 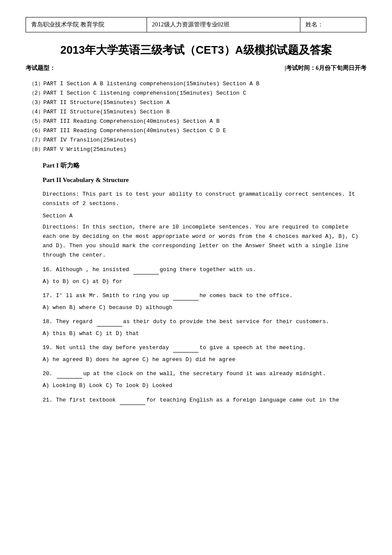 I want to click on list-item: （7）PART IV Translion(25minutes), so click(x=196, y=140).